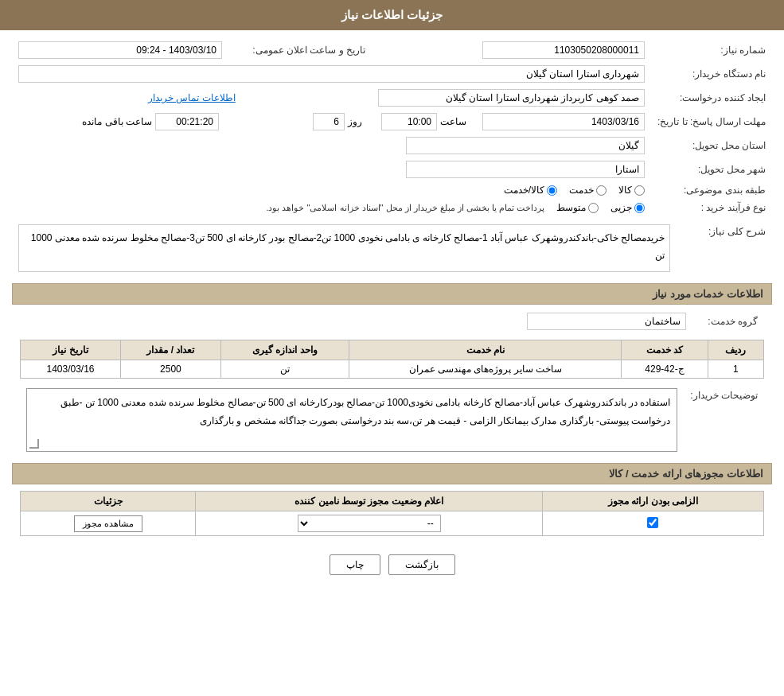 This screenshot has width=784, height=696. Describe the element at coordinates (728, 321) in the screenshot. I see `service-group-label: گروه خدمت:` at that location.